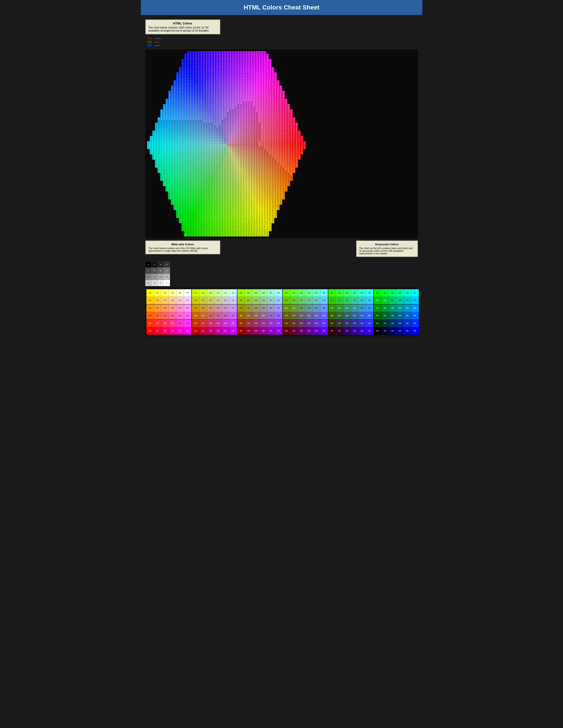 The image size is (563, 728). What do you see at coordinates (385, 316) in the screenshot?
I see `color-swatch: 063` at bounding box center [385, 316].